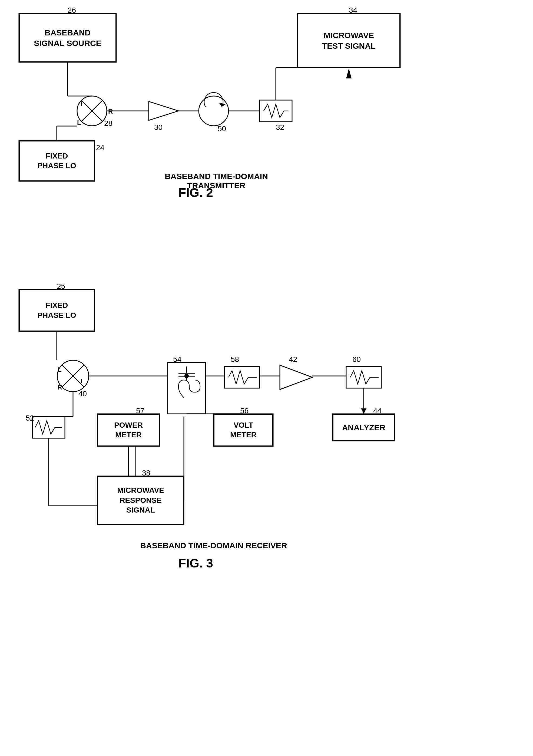 This screenshot has height=756, width=533. What do you see at coordinates (349, 40) in the screenshot?
I see `microwave-test-signal-box: MICROWAVETEST SIGNAL` at bounding box center [349, 40].